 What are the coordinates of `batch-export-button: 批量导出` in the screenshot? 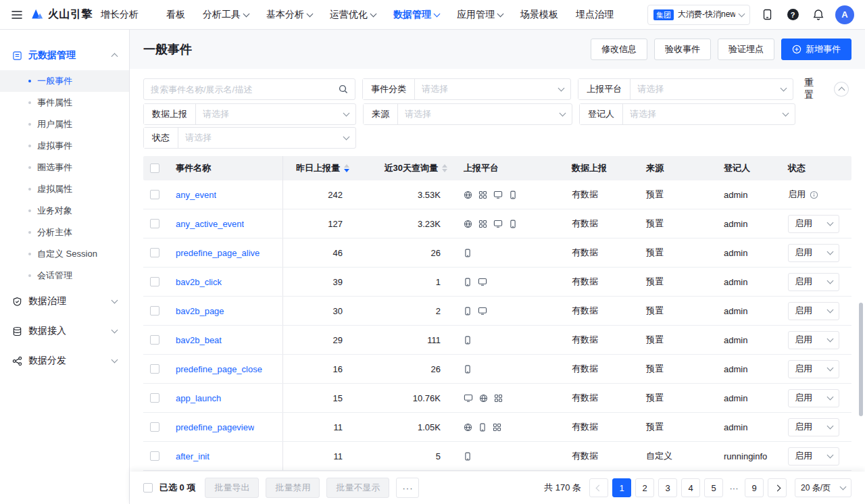 It's located at (232, 488).